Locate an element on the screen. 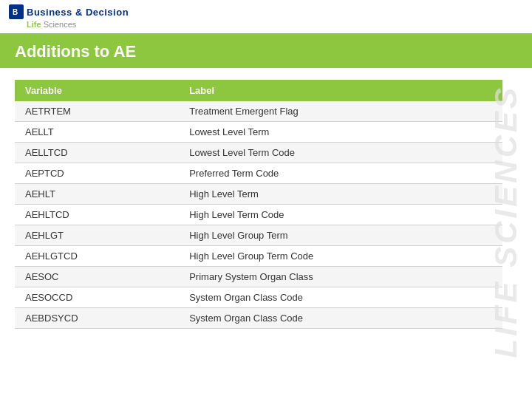 The image size is (532, 399). col-header-variable: Variable is located at coordinates (97, 90).